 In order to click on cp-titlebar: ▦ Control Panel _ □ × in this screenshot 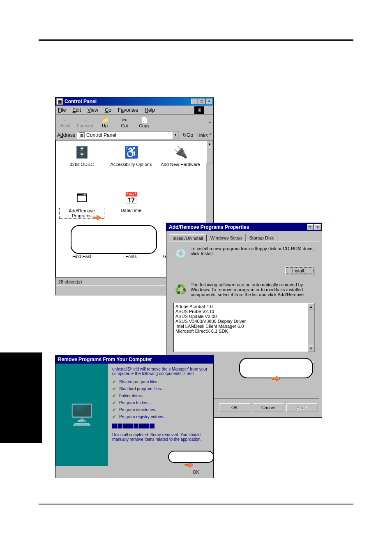, I will do `click(134, 101)`.